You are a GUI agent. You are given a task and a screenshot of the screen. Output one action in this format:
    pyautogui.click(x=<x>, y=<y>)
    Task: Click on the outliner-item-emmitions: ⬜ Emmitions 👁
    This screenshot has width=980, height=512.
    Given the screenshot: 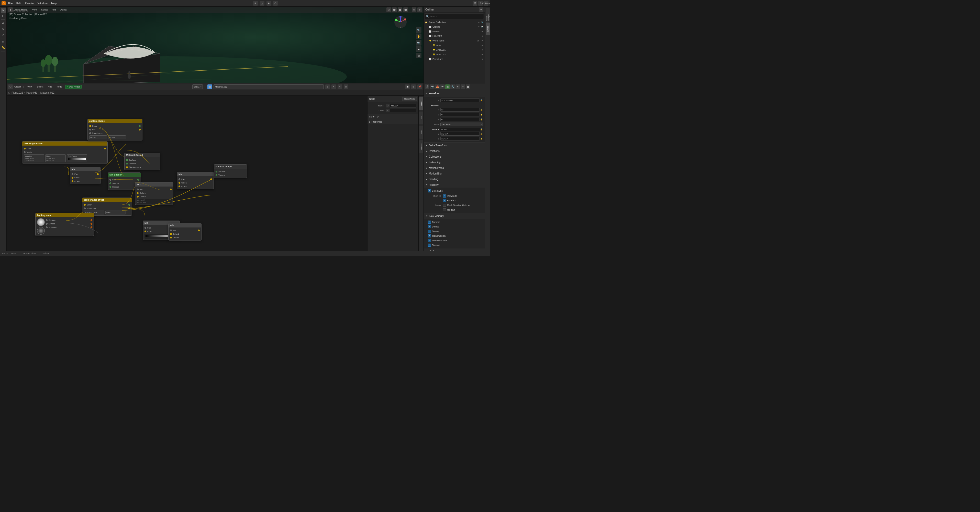 What is the action you would take?
    pyautogui.click(x=454, y=59)
    